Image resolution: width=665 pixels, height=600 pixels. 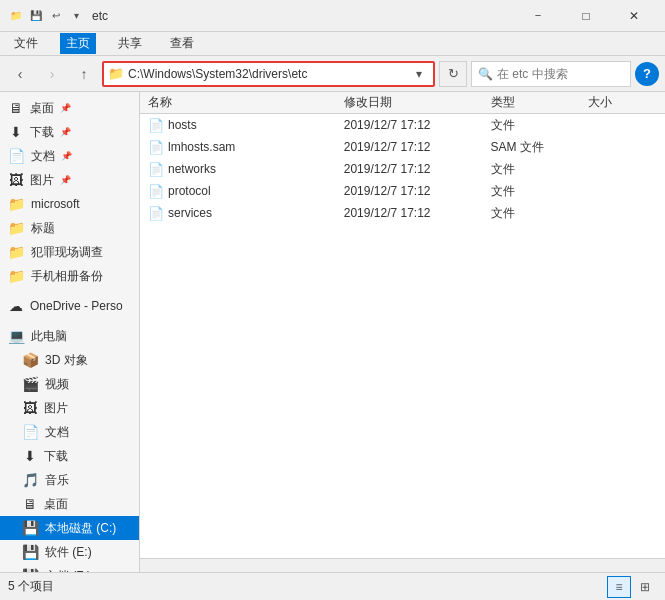 What do you see at coordinates (16, 16) in the screenshot?
I see `title-bar-folder-icon: 📁` at bounding box center [16, 16].